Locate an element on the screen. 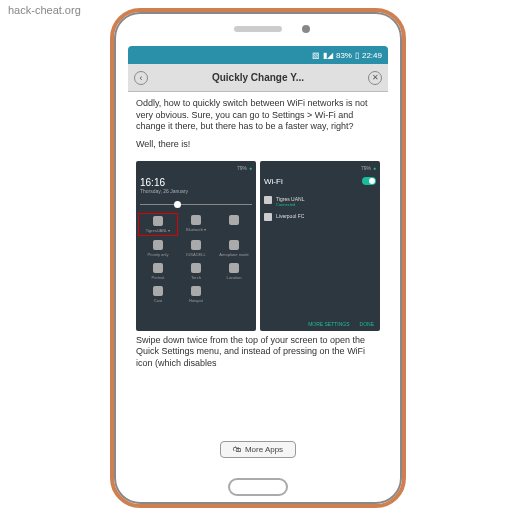 The width and height of the screenshot is (516, 516). dnd-icon is located at coordinates (234, 220).